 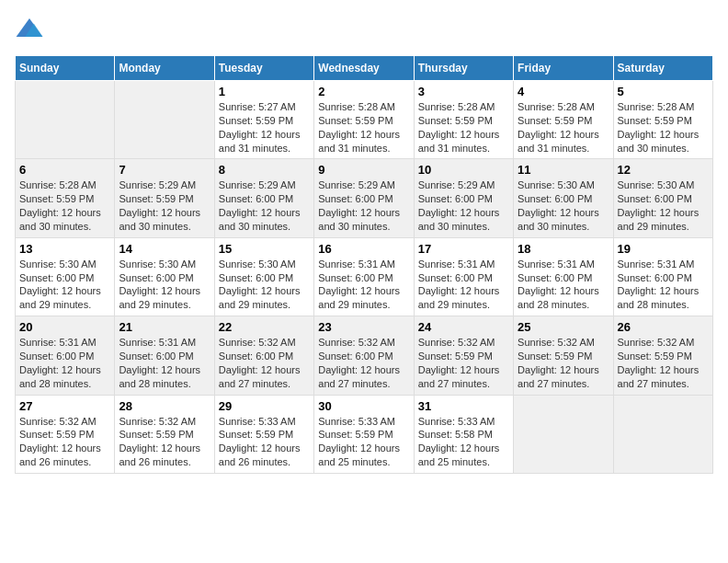 What do you see at coordinates (265, 127) in the screenshot?
I see `cell-content: Sunrise: 5:27 AMSunset: 5:59 PMDaylight:…` at bounding box center [265, 127].